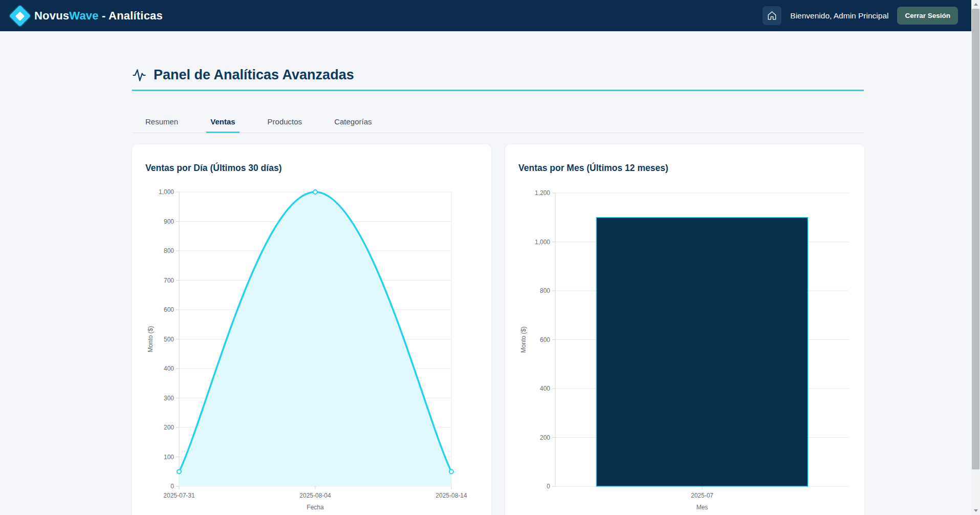 This screenshot has width=980, height=515. Describe the element at coordinates (702, 496) in the screenshot. I see `svg-text: 2025-07` at that location.